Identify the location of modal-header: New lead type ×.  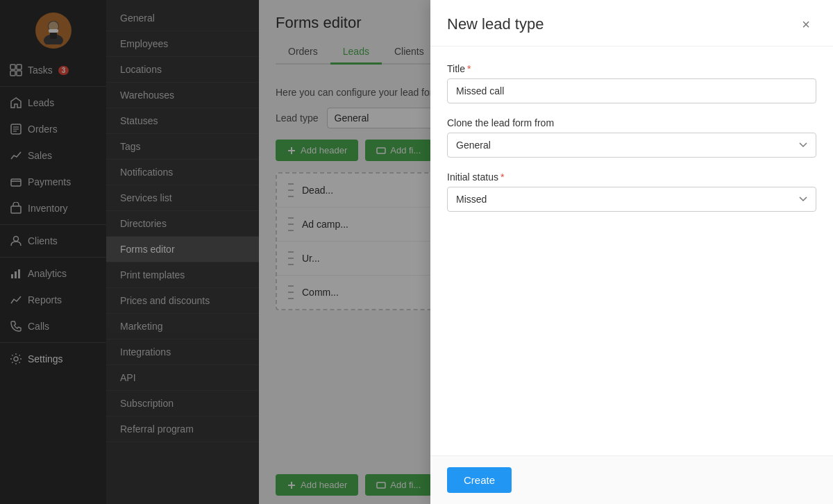
(632, 24).